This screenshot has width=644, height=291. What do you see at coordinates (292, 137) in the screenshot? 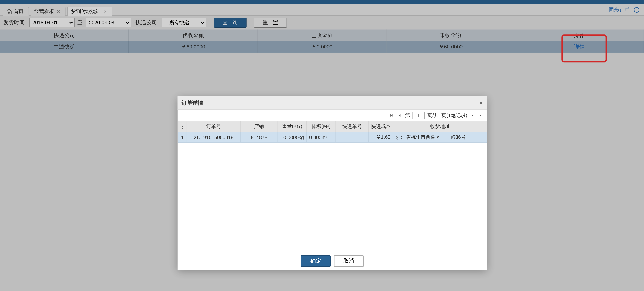
I see `cell-weight: 0.0000kg` at bounding box center [292, 137].